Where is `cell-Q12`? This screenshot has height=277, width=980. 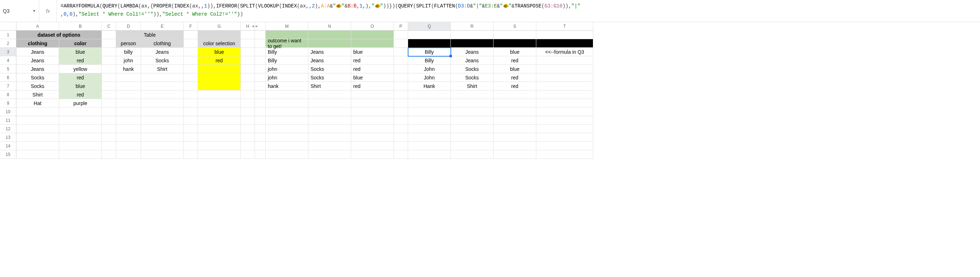 cell-Q12 is located at coordinates (430, 129).